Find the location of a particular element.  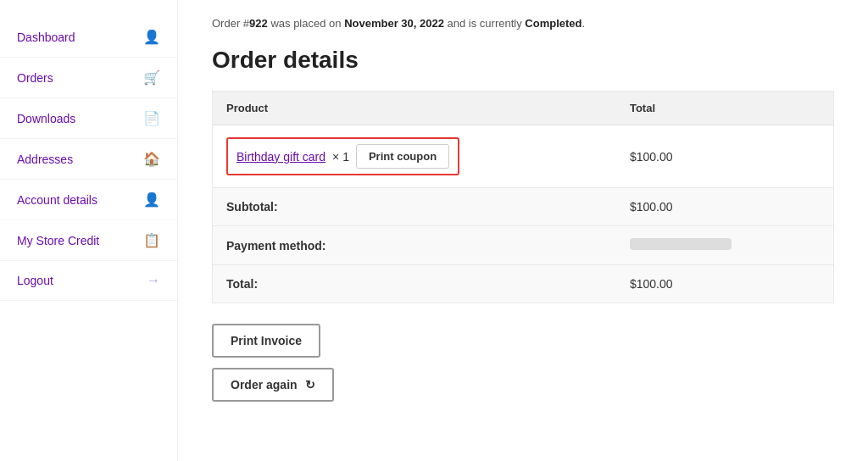

sidebar-label-orders: Orders is located at coordinates (36, 78).